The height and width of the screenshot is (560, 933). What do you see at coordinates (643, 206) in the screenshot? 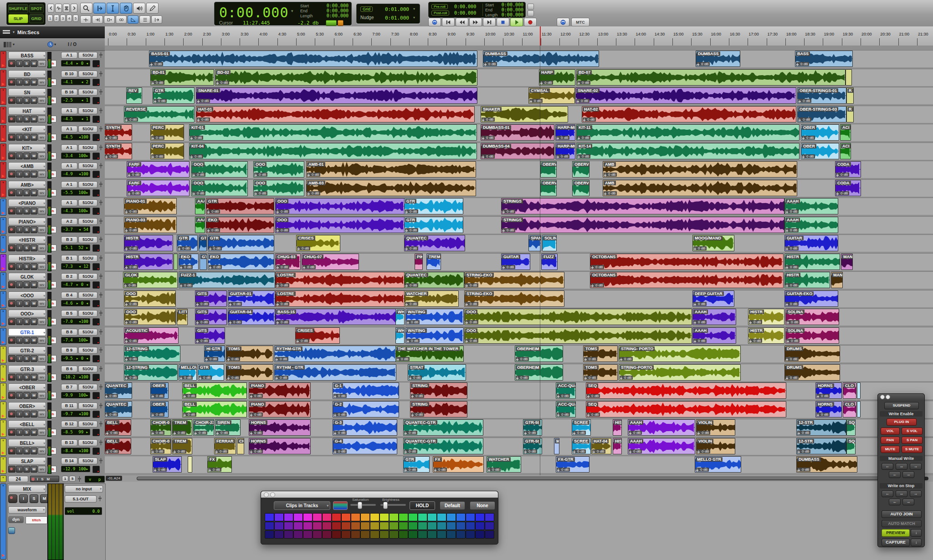
I see `audio-clip: STRINGS0 dB` at bounding box center [643, 206].